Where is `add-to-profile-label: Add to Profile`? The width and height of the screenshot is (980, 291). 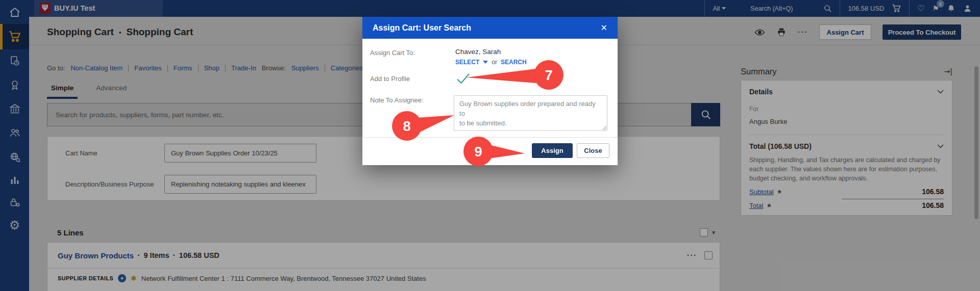 add-to-profile-label: Add to Profile is located at coordinates (412, 81).